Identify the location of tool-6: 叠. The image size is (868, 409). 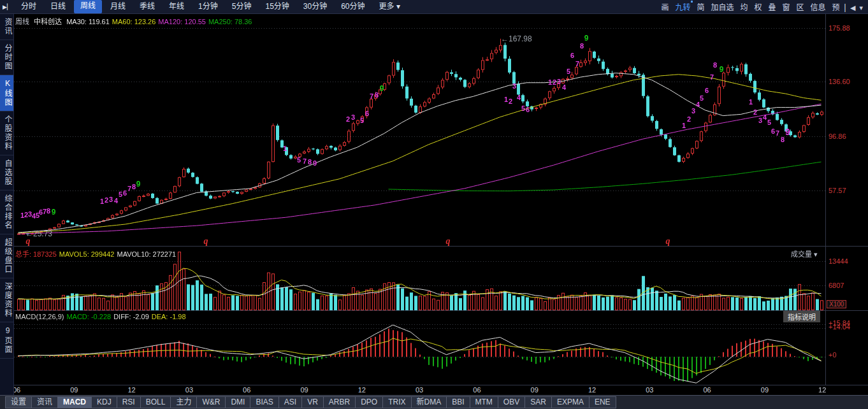
(772, 6).